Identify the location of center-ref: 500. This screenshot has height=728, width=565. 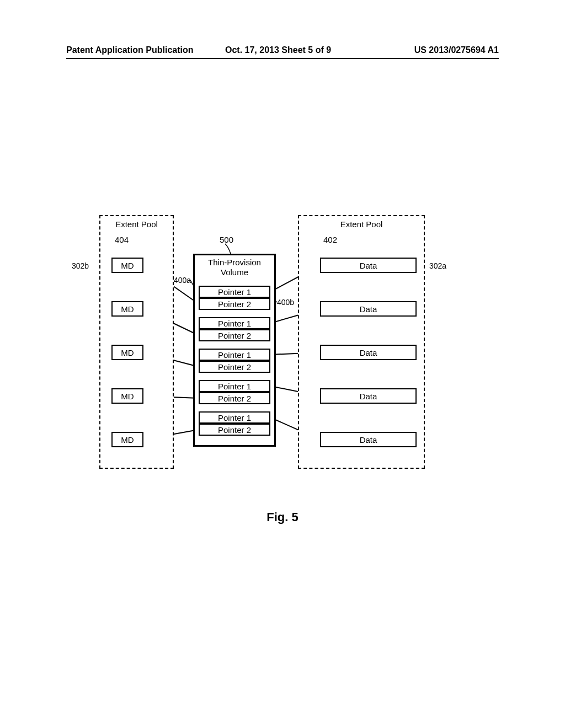
(226, 239).